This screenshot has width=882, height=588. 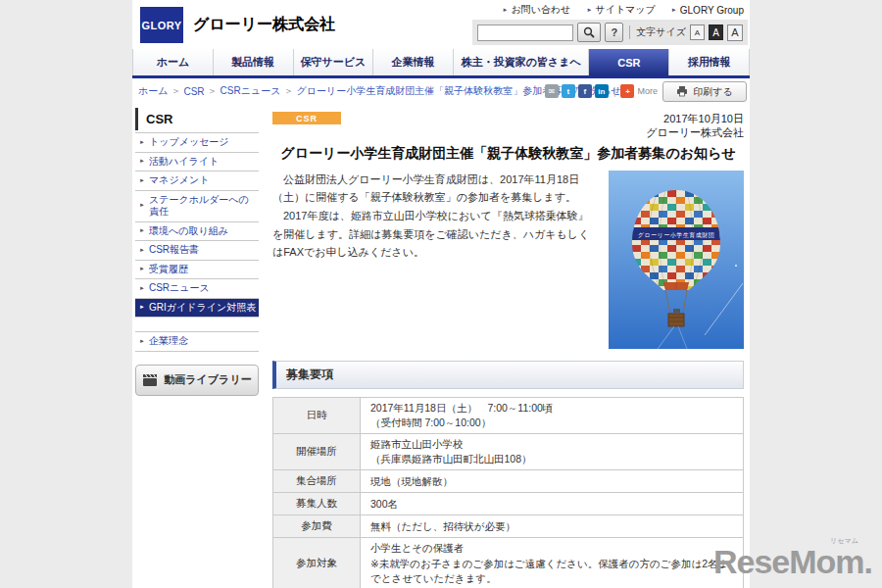 What do you see at coordinates (793, 562) in the screenshot?
I see `resemom-watermark: リセマム ReseMom.` at bounding box center [793, 562].